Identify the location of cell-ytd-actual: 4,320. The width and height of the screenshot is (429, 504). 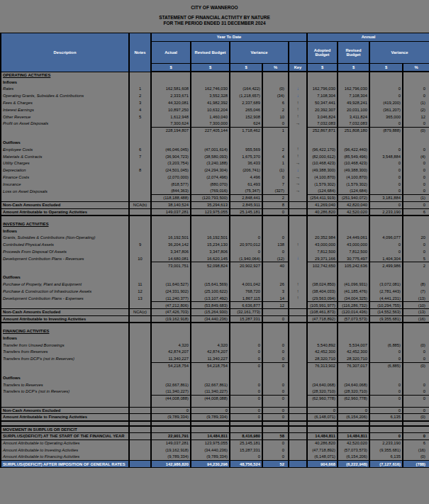
(171, 345).